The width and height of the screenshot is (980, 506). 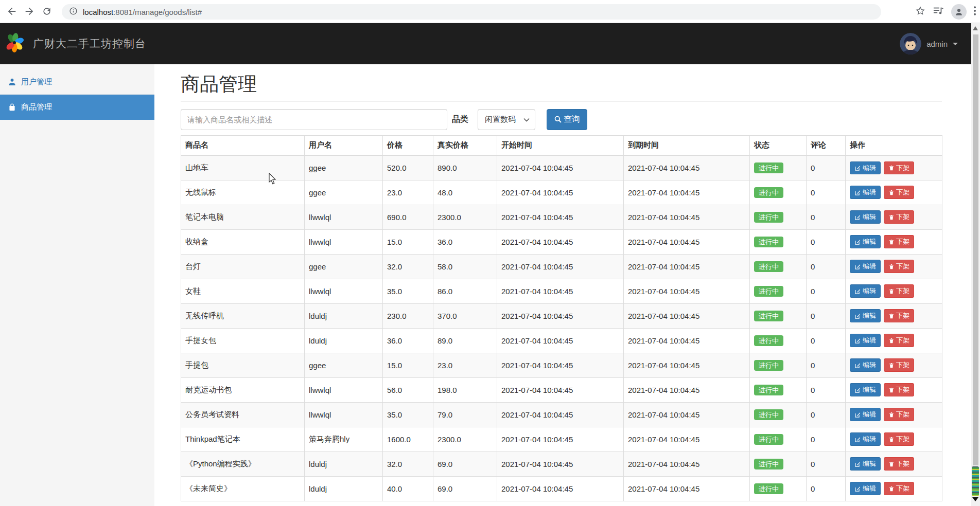 What do you see at coordinates (243, 439) in the screenshot?
I see `goods-name: Thinkpad笔记本` at bounding box center [243, 439].